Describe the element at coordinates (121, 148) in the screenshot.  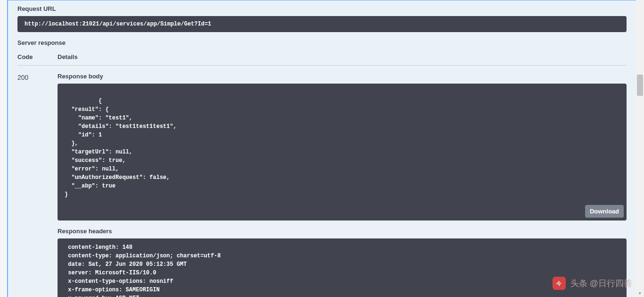
I see `response-body-text: { "result": { "name": "test1", "details"…` at that location.